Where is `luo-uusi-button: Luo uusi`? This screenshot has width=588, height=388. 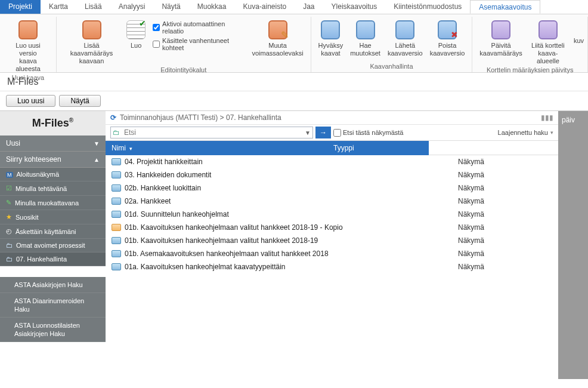 luo-uusi-button: Luo uusi is located at coordinates (31, 101).